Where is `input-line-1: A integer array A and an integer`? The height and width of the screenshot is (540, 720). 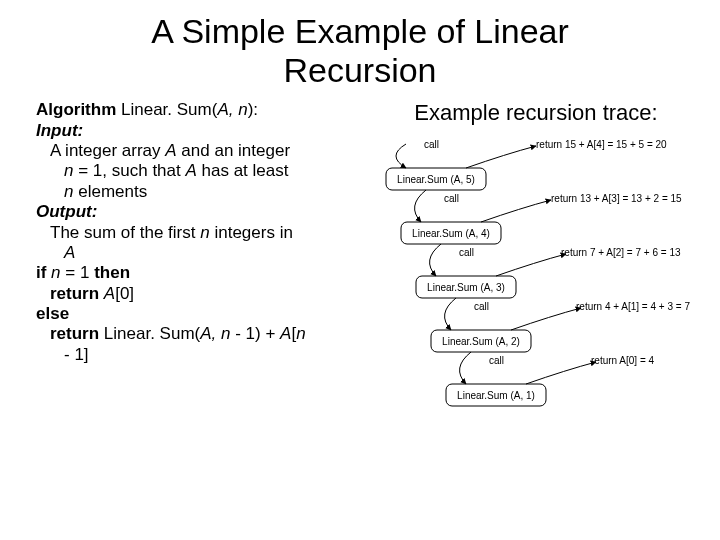
input-line-1: A integer array A and an integer is located at coordinates (208, 151).